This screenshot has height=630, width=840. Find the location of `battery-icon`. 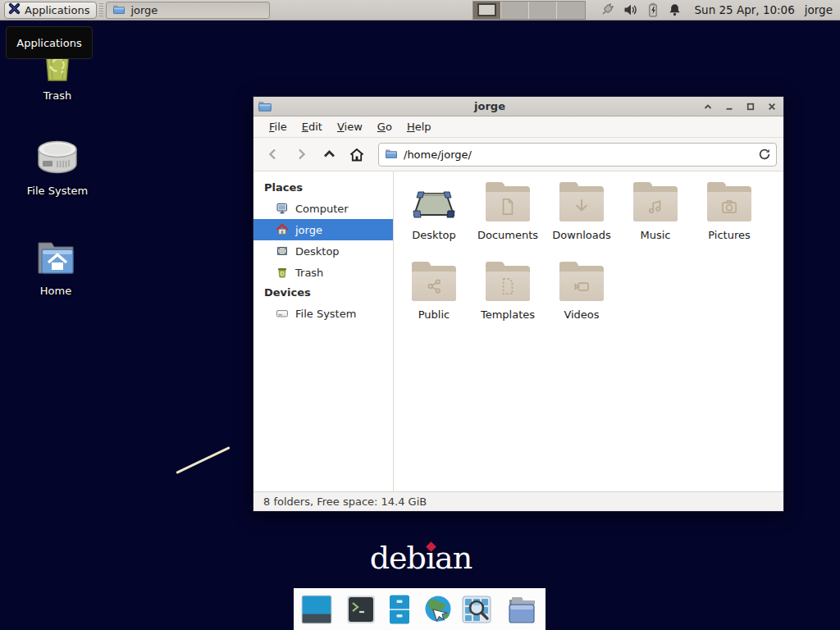

battery-icon is located at coordinates (653, 10).